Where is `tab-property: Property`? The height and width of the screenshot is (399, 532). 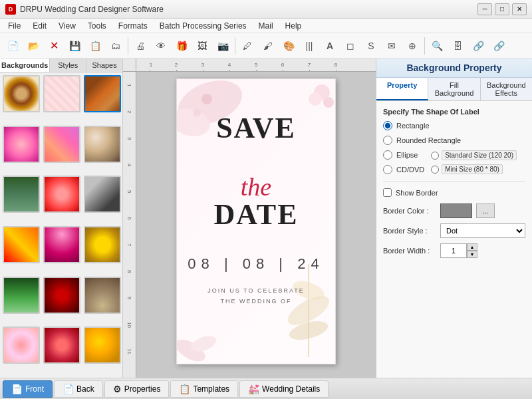 tab-property: Property is located at coordinates (402, 89).